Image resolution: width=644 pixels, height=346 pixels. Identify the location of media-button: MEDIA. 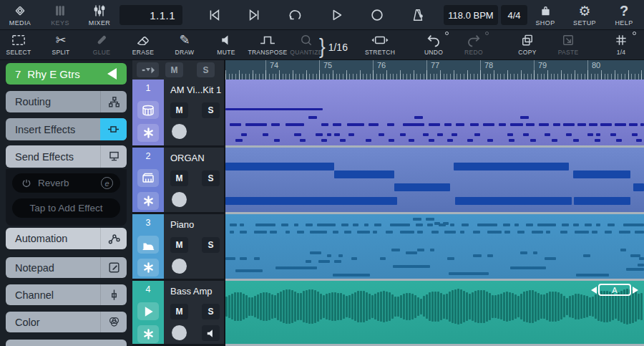
(20, 14).